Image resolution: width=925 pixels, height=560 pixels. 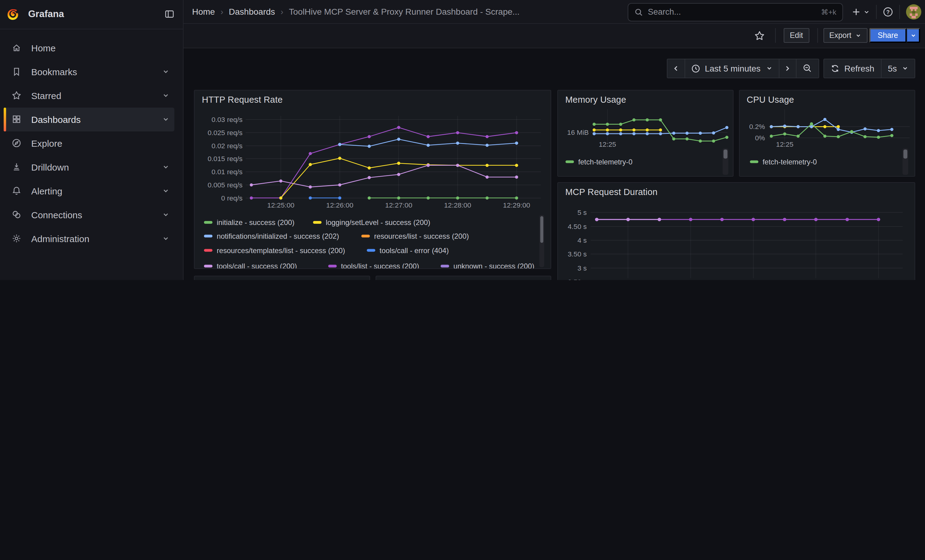 I want to click on drilldown-icon, so click(x=17, y=167).